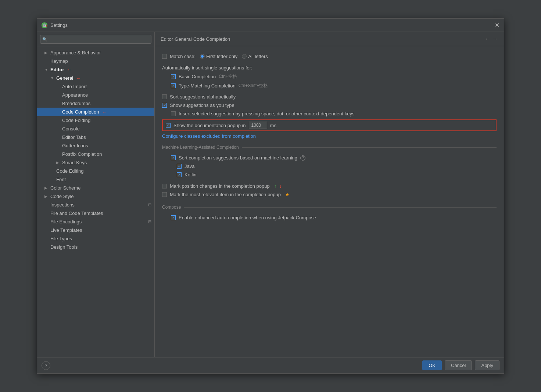  I want to click on sidebar-item-file-encodings: File Encodings ⊟, so click(96, 222).